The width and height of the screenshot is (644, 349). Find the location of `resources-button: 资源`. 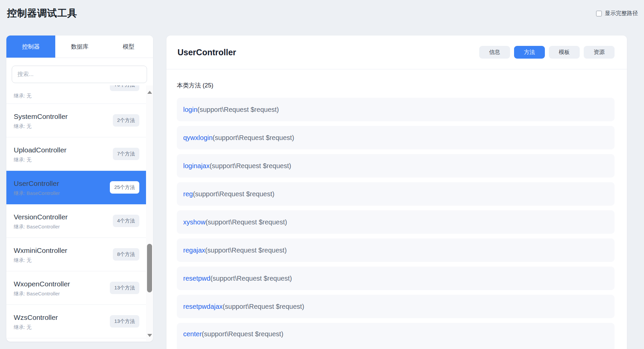

resources-button: 资源 is located at coordinates (599, 52).